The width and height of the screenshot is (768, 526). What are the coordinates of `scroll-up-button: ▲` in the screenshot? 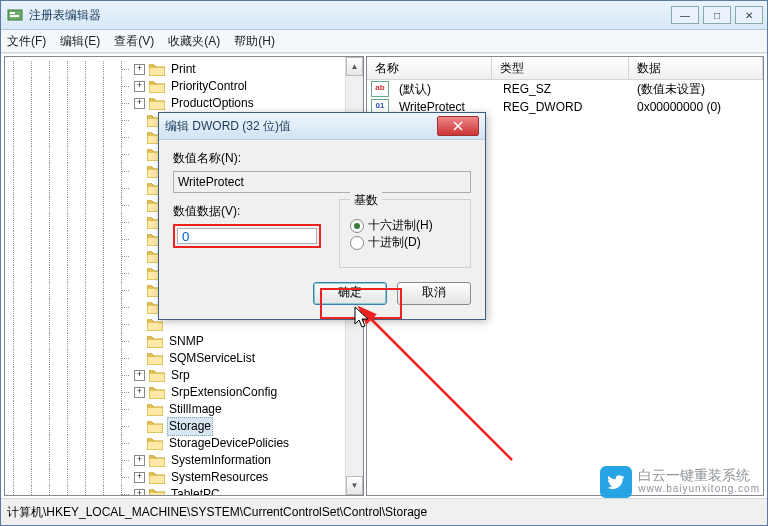 It's located at (354, 66).